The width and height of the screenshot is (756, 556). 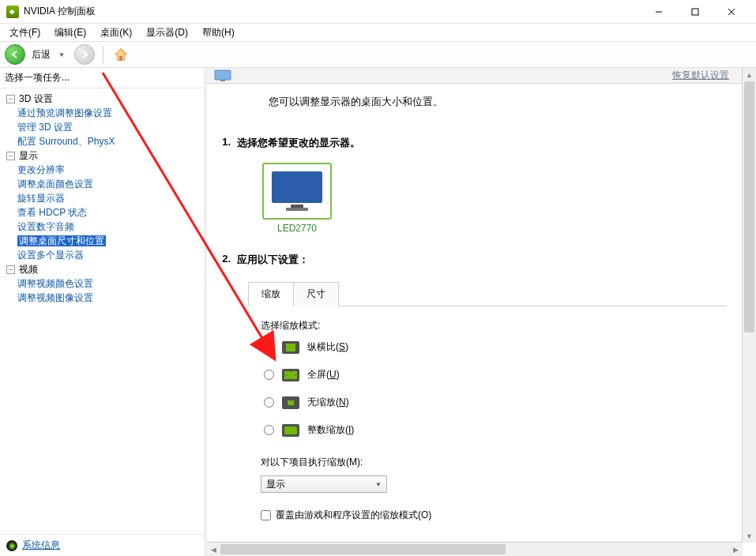 I want to click on system-info-link: 系统信息, so click(x=41, y=545).